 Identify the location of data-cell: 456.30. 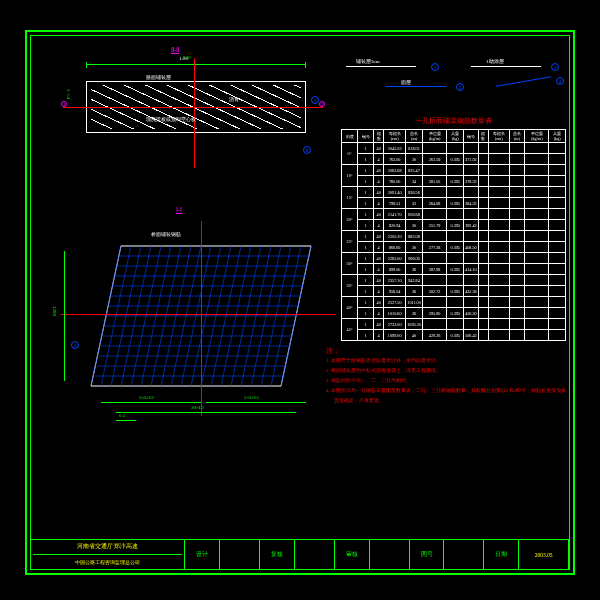
(472, 314).